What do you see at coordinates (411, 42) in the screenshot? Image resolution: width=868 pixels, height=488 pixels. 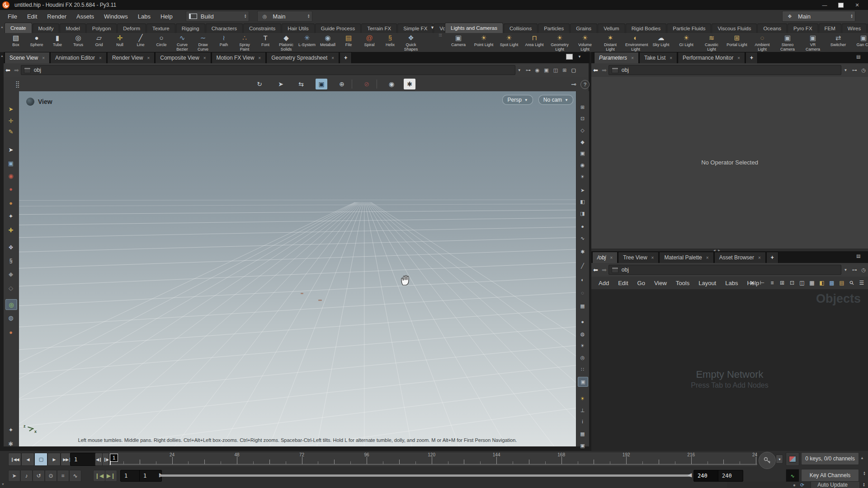 I see `shelf-tool-quick-shapes: ❖Quick Shapes` at bounding box center [411, 42].